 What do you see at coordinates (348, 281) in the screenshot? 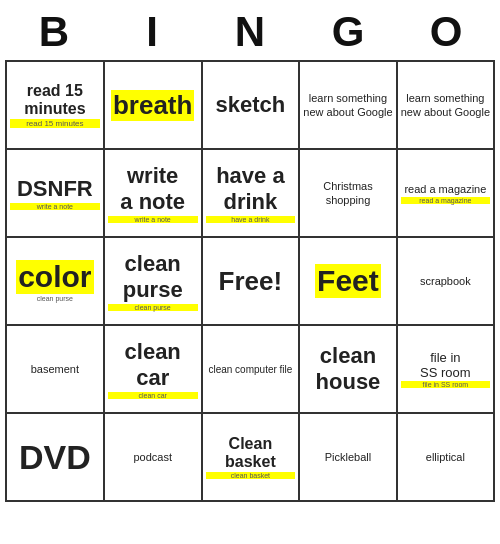
I see `cell-g3: Feet` at bounding box center [348, 281].